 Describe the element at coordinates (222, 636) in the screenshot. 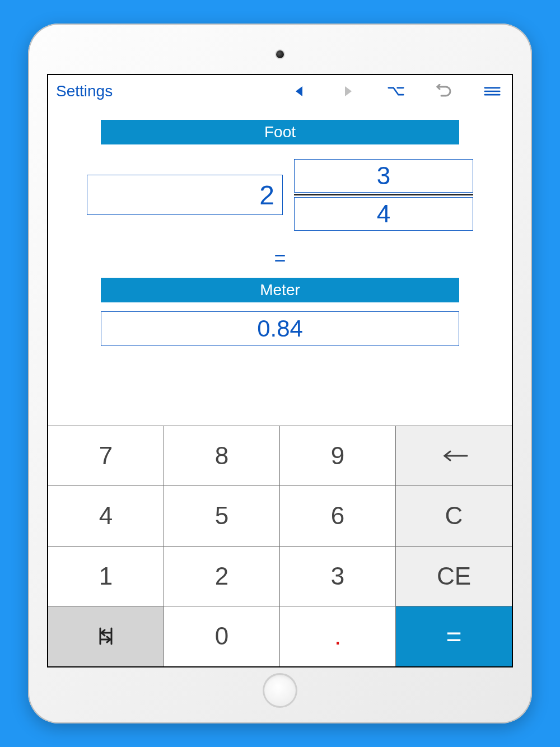

I see `key-0: 0` at that location.